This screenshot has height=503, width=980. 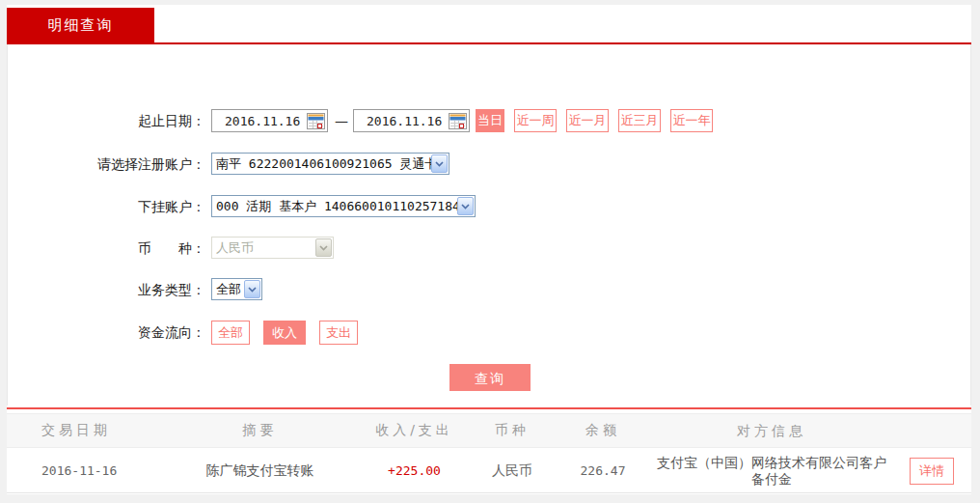 I want to click on sub-account-select: 000 活期 基本户 1406600101102571848, so click(x=343, y=207).